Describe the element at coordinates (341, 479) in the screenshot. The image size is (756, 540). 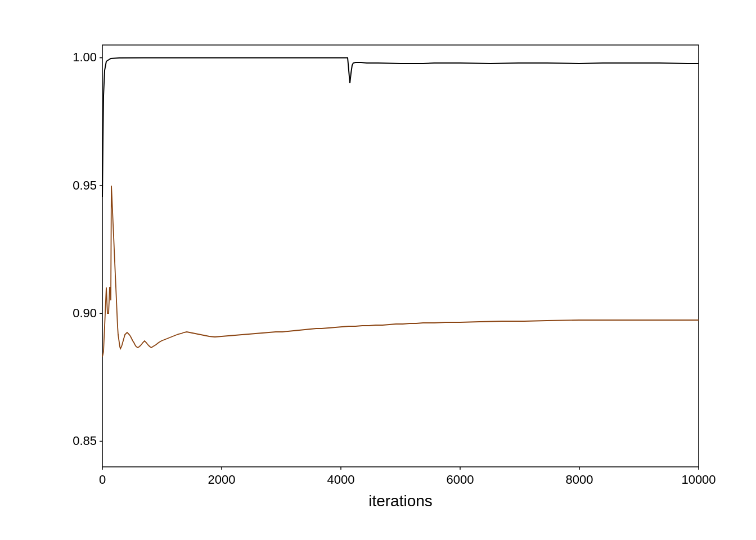
I see `x-tick-label-4000: 4000` at that location.